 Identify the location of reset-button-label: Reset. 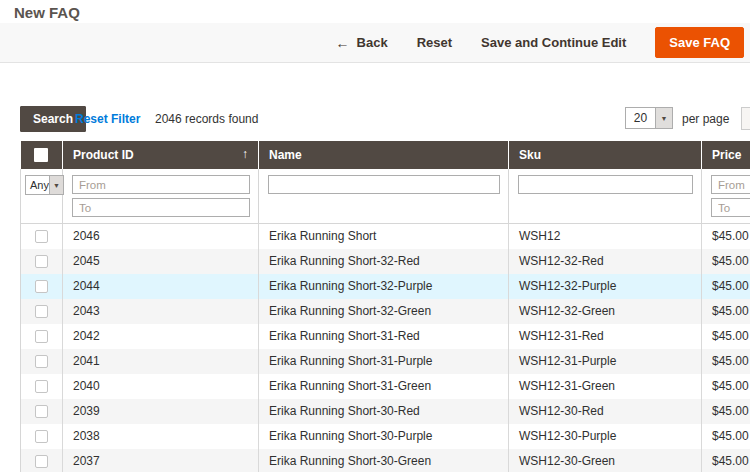
(434, 42).